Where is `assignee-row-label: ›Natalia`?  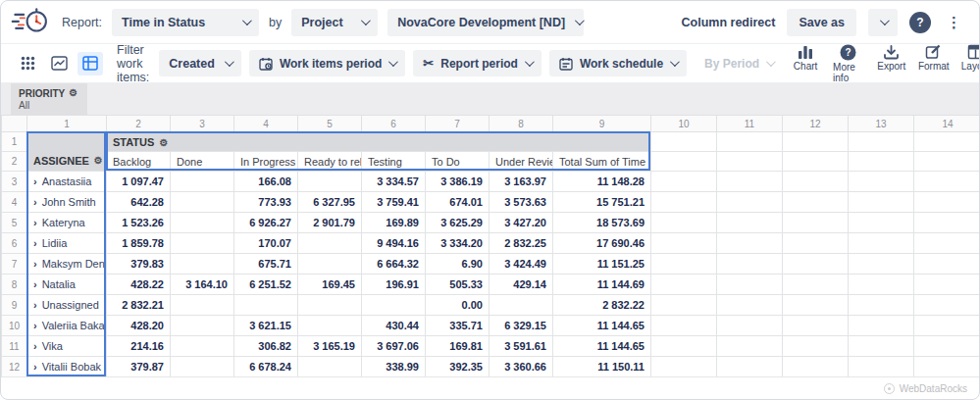 assignee-row-label: ›Natalia is located at coordinates (67, 284).